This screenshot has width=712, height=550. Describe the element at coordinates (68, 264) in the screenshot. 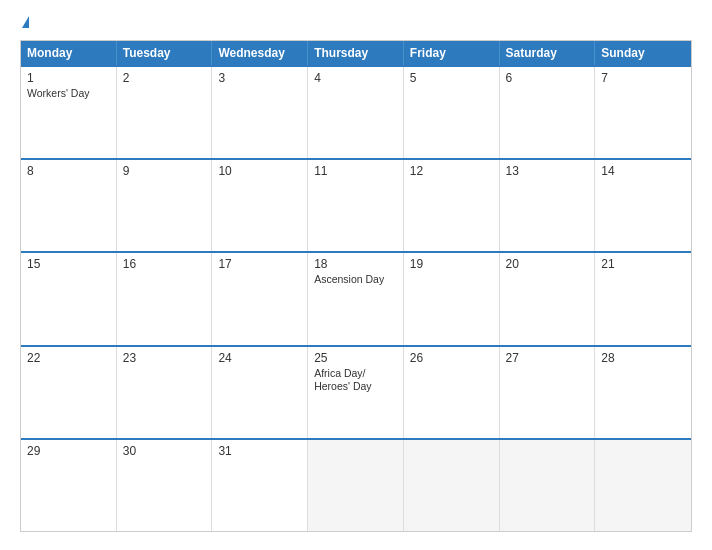

I see `day-number: 15` at that location.